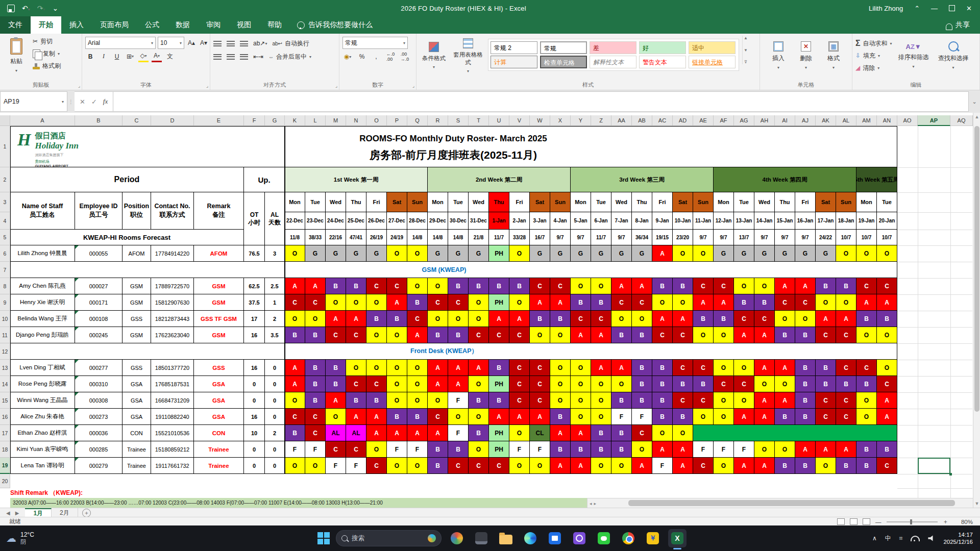  I want to click on forecast-cell: 11/7, so click(601, 238).